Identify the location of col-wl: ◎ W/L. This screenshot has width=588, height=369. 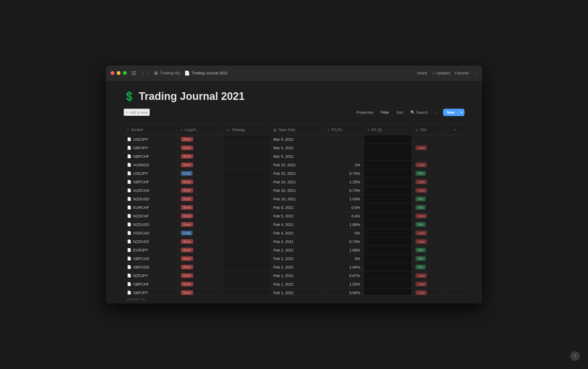
(429, 130).